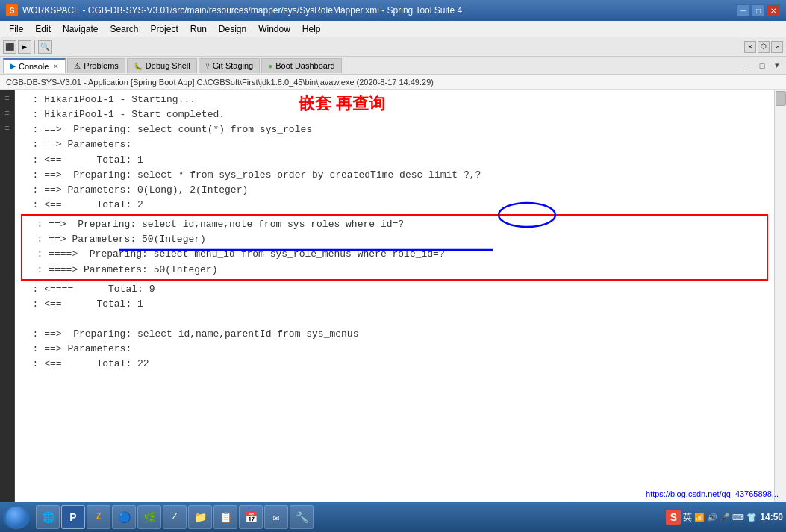 This screenshot has width=786, height=532. Describe the element at coordinates (394, 160) in the screenshot. I see `console-line: : <== Total: 1` at that location.